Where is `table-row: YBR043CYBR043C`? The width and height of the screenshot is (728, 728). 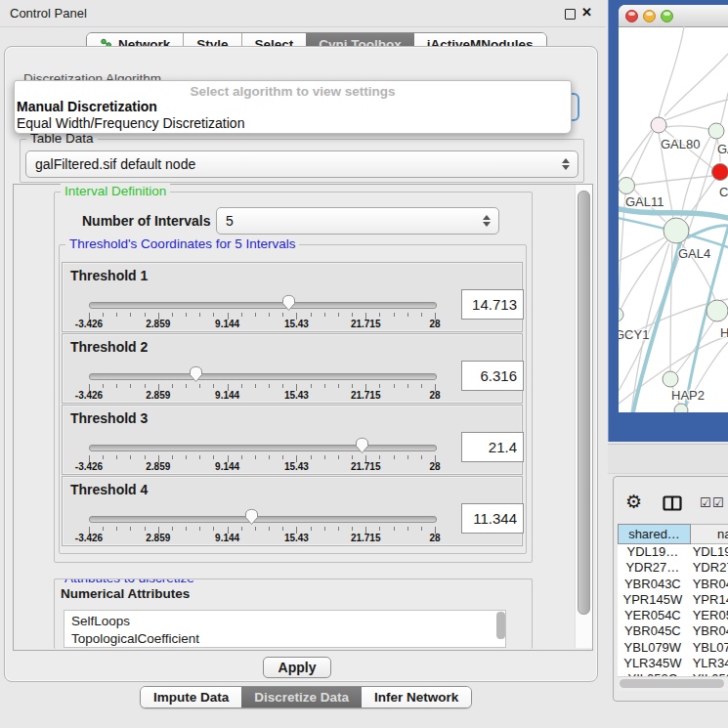 table-row: YBR043CYBR043C is located at coordinates (672, 584).